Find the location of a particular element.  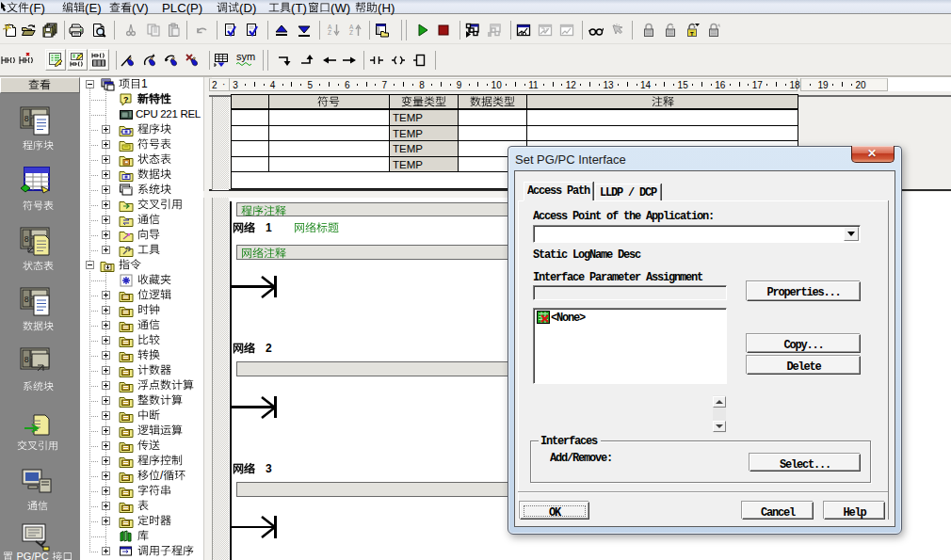

svg-text: (F) is located at coordinates (38, 8).